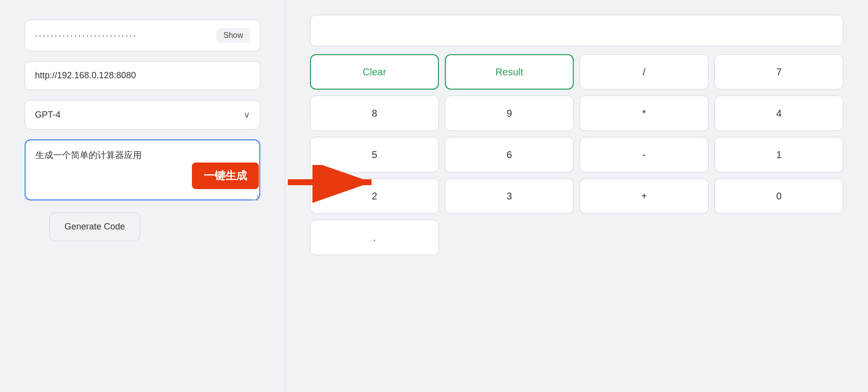 The image size is (868, 392). I want to click on show-password-button: Show, so click(233, 35).